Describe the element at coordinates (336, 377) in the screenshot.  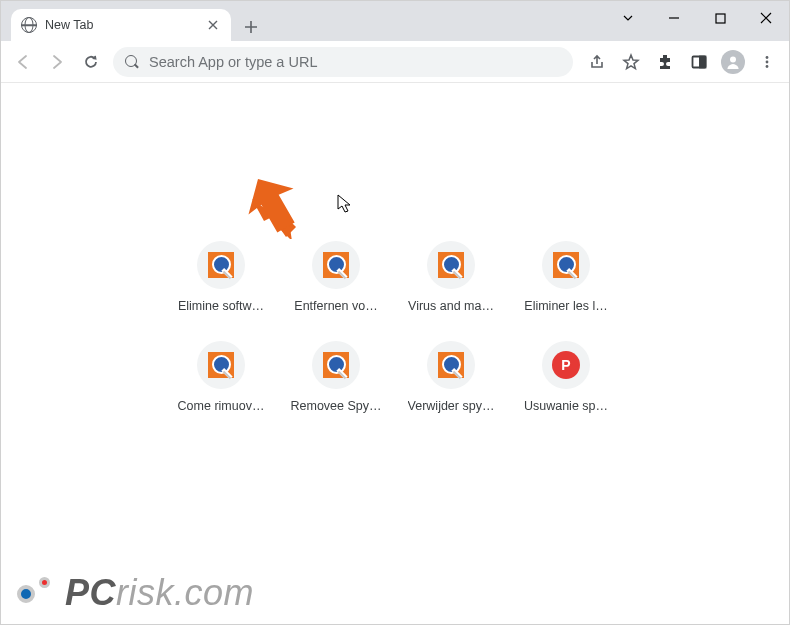
I see `shortcut-tile: Removee Spy…` at that location.